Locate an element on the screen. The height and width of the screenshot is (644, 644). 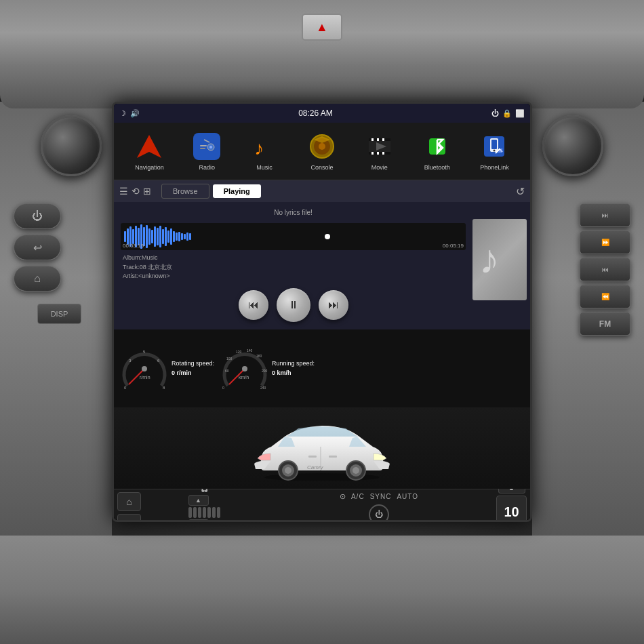
sync-label: SYNC is located at coordinates (381, 496).